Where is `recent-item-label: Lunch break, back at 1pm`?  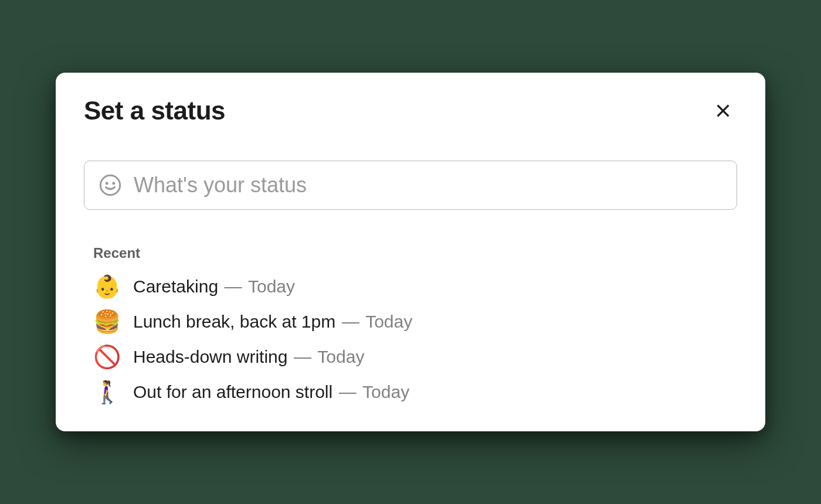 recent-item-label: Lunch break, back at 1pm is located at coordinates (235, 321).